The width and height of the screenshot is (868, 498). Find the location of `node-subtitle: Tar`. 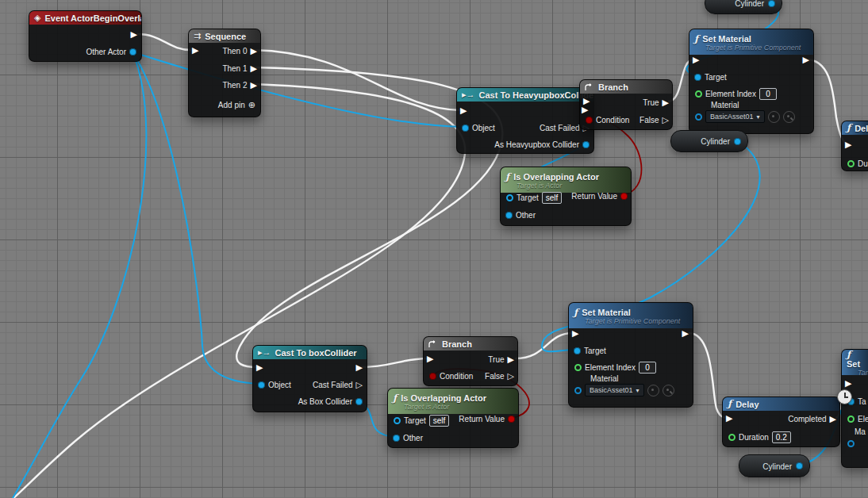

node-subtitle: Tar is located at coordinates (863, 373).